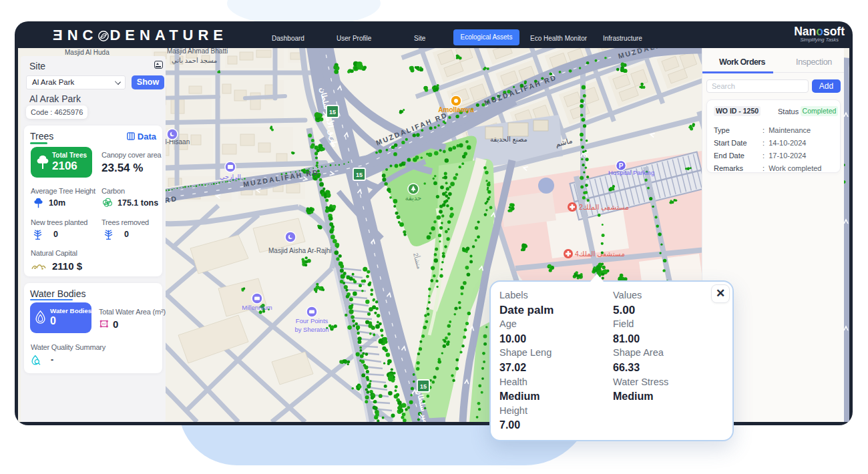 This screenshot has width=868, height=474. Describe the element at coordinates (414, 198) in the screenshot. I see `svg-text: حديقة` at that location.